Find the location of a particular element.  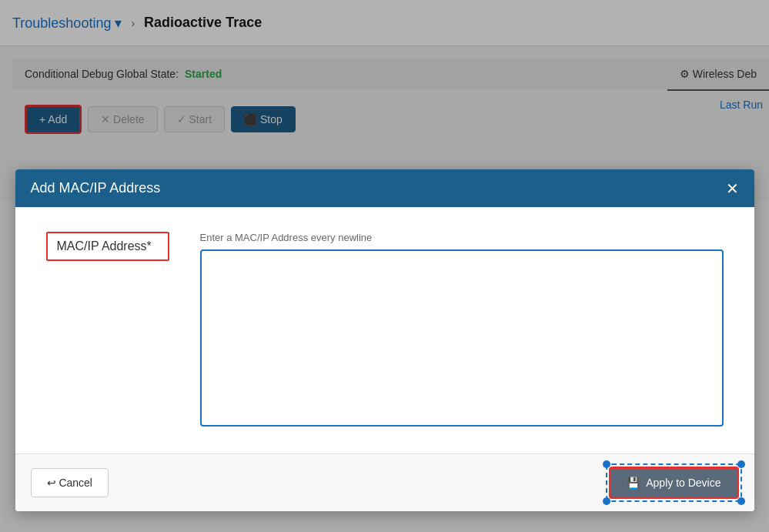

field-label-wrapper: MAC/IP Address* is located at coordinates (108, 246).